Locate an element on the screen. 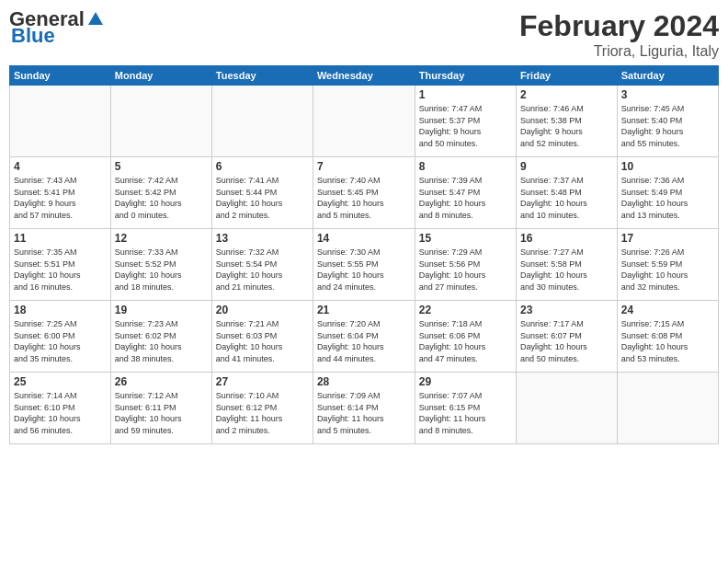 This screenshot has height=563, width=728. day-number: 22 is located at coordinates (465, 310).